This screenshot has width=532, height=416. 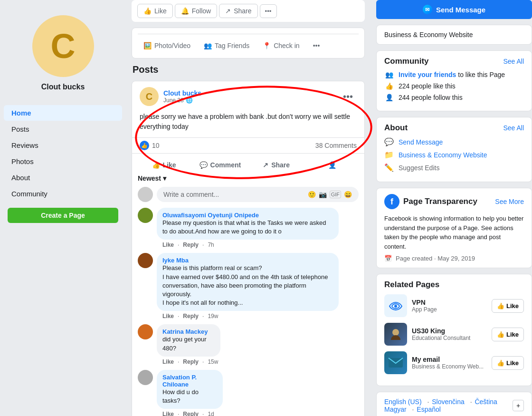 I want to click on comment-author: Iyke Mba, so click(x=248, y=261).